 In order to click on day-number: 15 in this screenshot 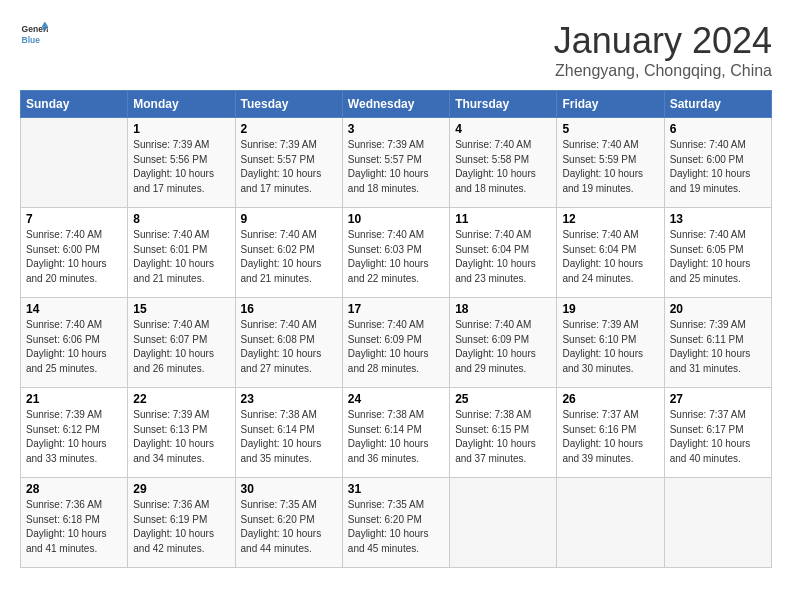, I will do `click(181, 309)`.